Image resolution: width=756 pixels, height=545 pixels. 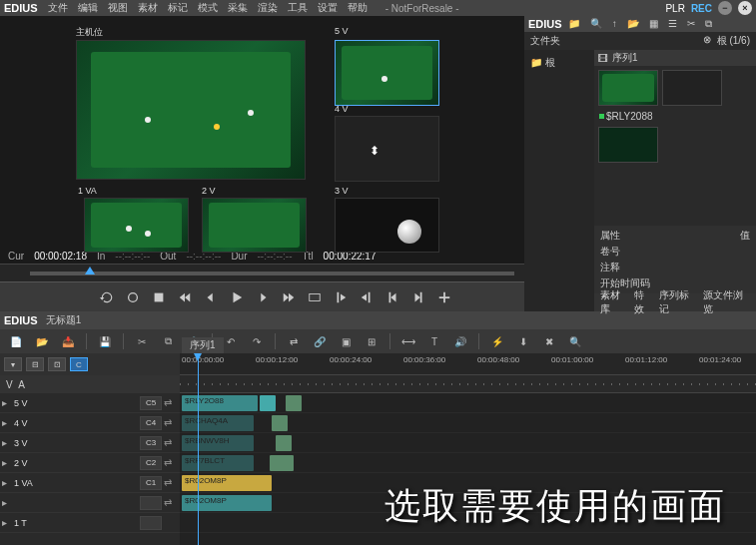 I want to click on tool-redo: ↷, so click(x=257, y=341).